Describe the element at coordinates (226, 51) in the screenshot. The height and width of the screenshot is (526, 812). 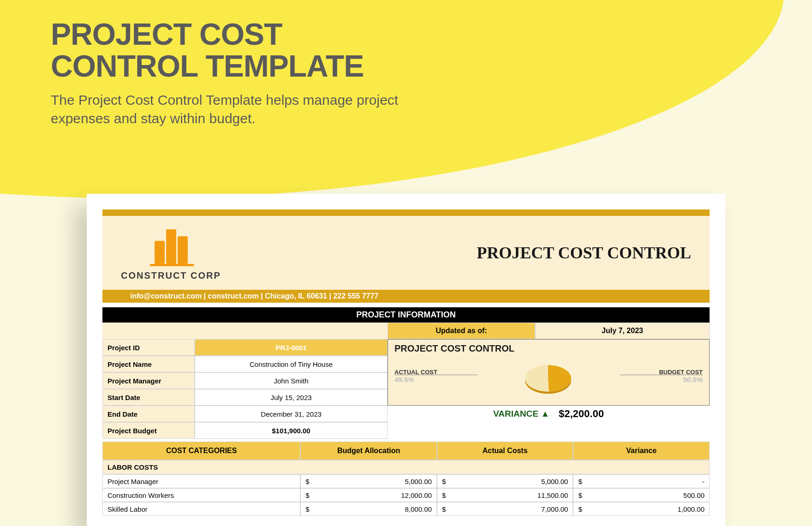
I see `page-title: PROJECT COST CONTROL TEMPLATE` at that location.